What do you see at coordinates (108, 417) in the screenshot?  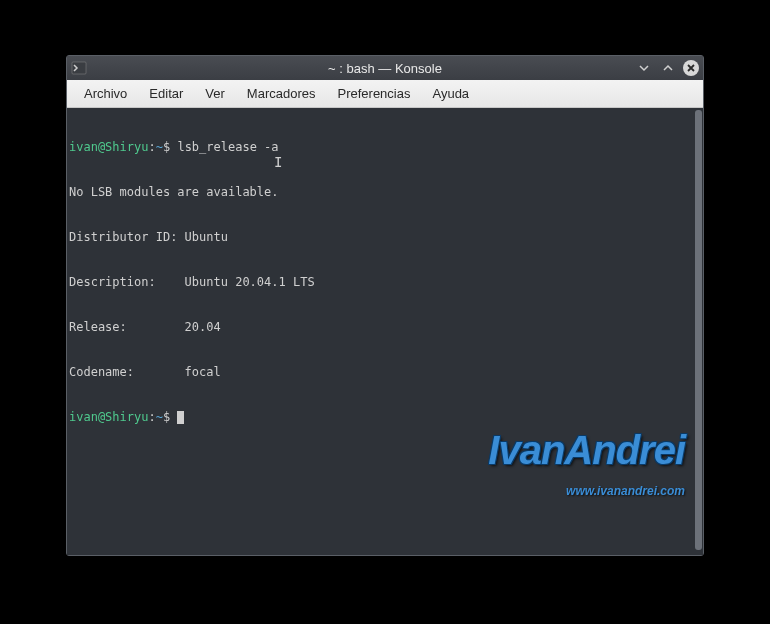 I see `prompt-user-2: ivan@Shiryu` at bounding box center [108, 417].